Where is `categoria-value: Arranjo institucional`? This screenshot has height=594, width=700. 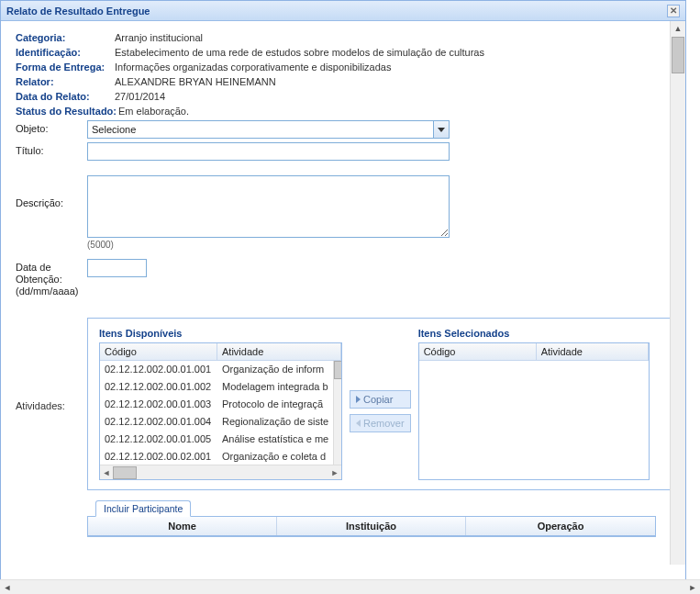 categoria-value: Arranjo institucional is located at coordinates (159, 38).